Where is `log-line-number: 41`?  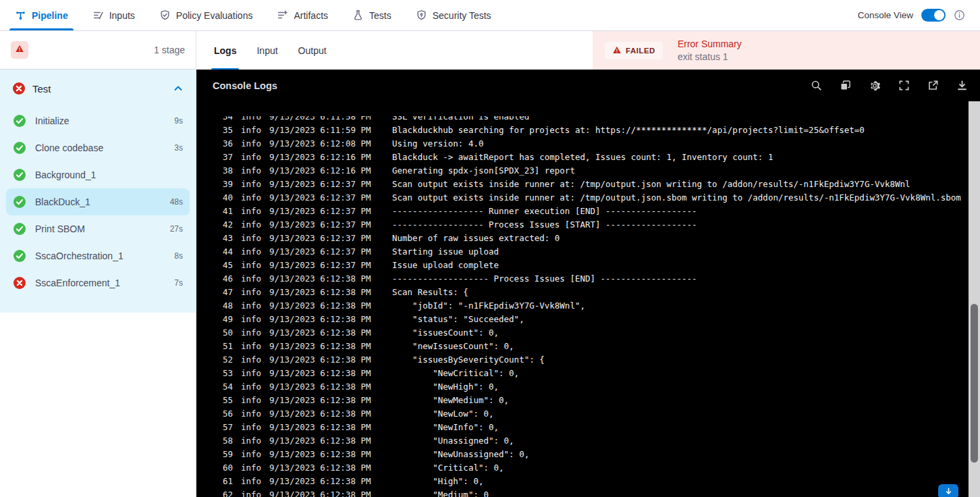 log-line-number: 41 is located at coordinates (224, 211).